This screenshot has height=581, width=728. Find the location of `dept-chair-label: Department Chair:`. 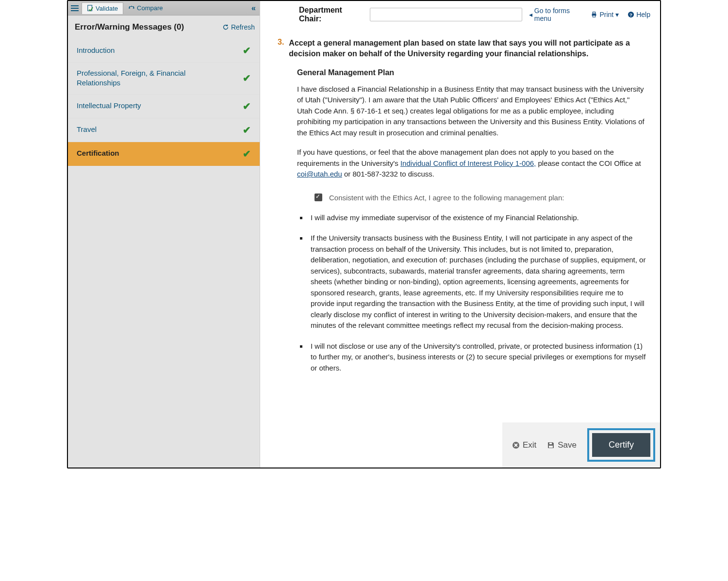

dept-chair-label: Department Chair: is located at coordinates (331, 15).